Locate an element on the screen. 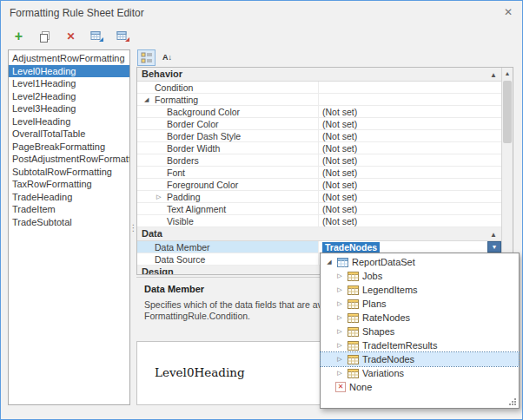 Image resolution: width=523 pixels, height=420 pixels. rule-list-item: LevelHeading is located at coordinates (70, 121).